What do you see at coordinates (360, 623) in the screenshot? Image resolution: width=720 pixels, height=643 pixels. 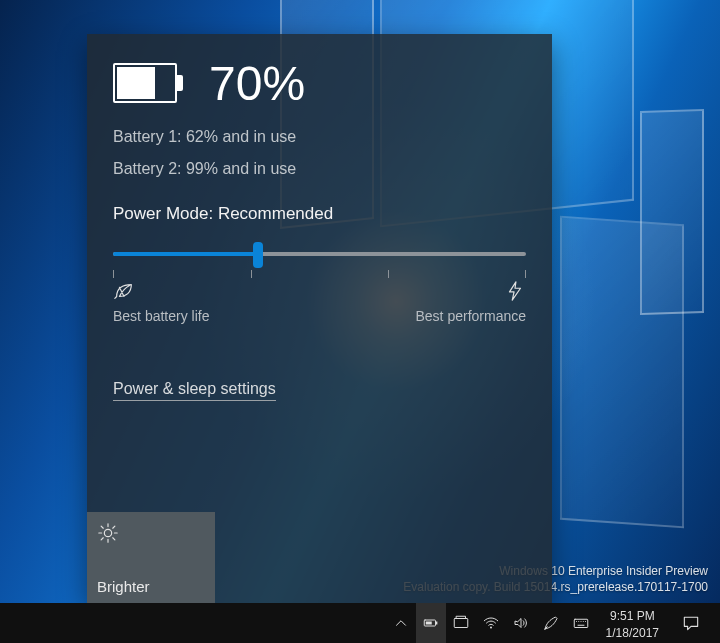 I see `taskbar: 9:51 PM 1/18/2017` at bounding box center [360, 623].